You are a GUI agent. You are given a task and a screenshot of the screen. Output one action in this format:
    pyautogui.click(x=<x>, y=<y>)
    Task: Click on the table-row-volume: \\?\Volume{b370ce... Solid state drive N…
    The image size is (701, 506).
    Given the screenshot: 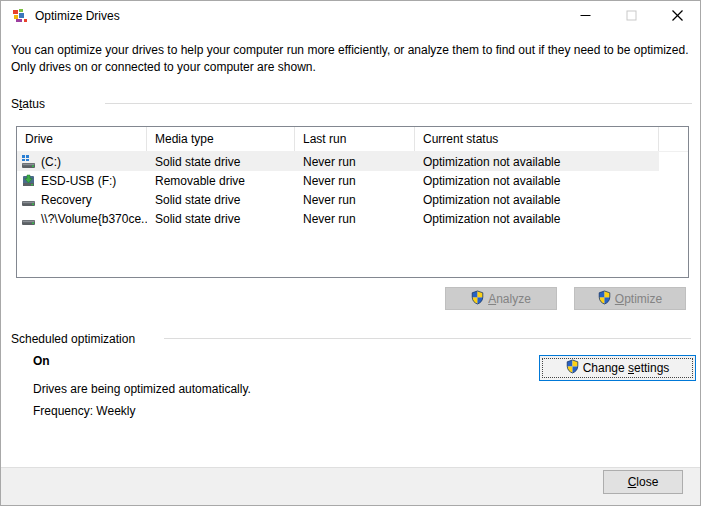 What is the action you would take?
    pyautogui.click(x=352, y=218)
    